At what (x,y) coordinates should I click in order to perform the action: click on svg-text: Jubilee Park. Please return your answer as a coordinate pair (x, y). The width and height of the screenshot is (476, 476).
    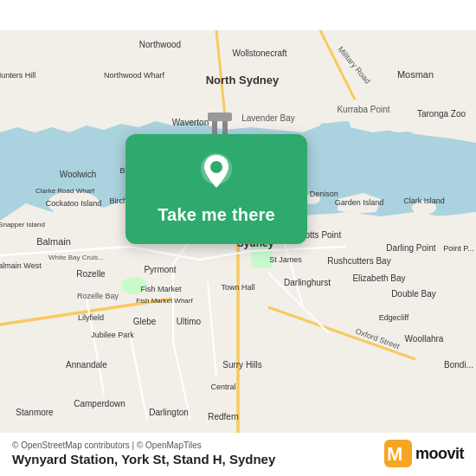
    Looking at the image, I should click on (113, 335).